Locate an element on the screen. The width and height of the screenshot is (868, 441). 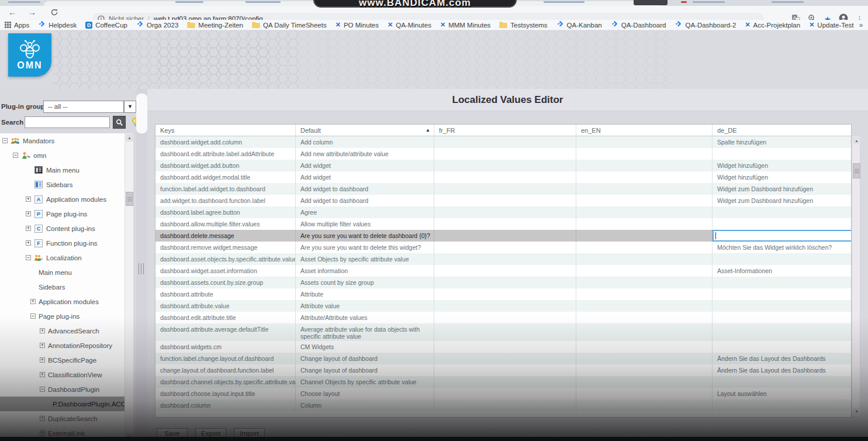
reload-icon is located at coordinates (54, 13).